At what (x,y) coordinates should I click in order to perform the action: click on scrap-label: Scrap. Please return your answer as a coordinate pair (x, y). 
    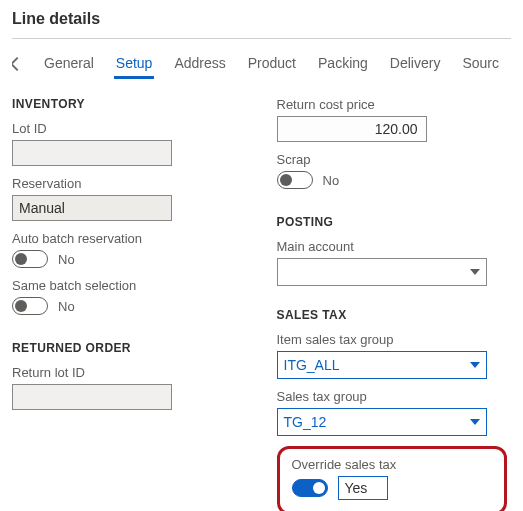
    Looking at the image, I should click on (394, 160).